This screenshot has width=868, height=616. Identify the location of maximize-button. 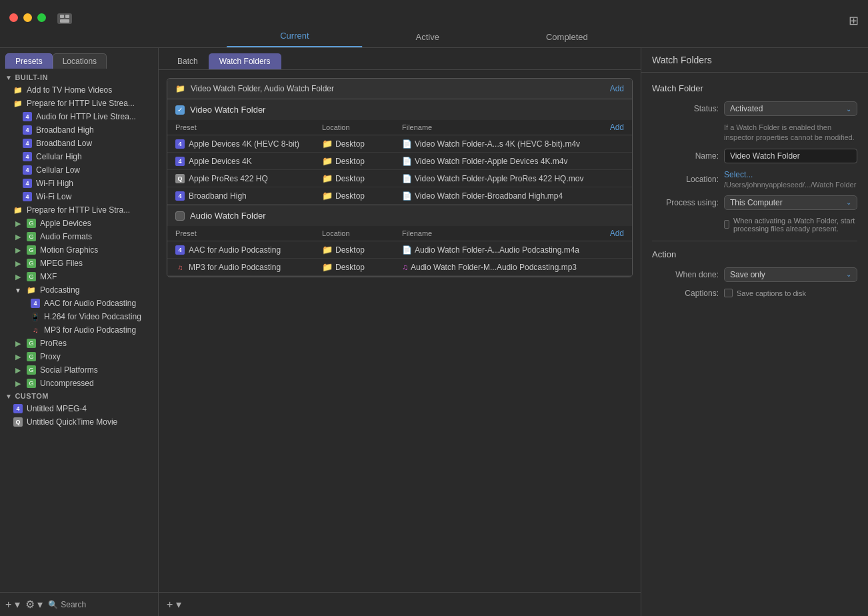
(41, 17).